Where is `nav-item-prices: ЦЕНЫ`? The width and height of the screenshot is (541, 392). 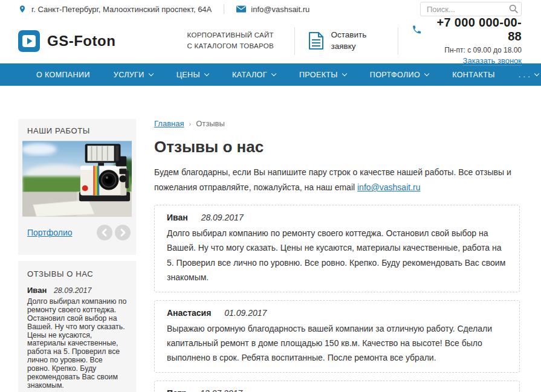
nav-item-prices: ЦЕНЫ is located at coordinates (192, 75).